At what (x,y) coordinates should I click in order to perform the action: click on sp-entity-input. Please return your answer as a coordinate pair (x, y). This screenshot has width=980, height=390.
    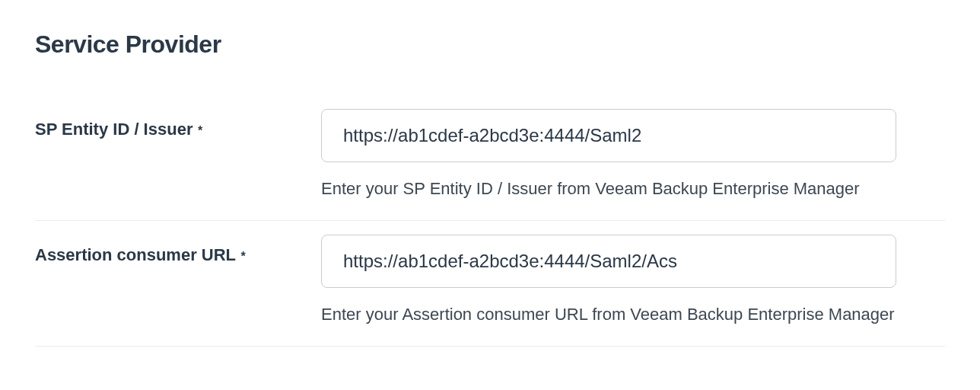
    Looking at the image, I should click on (609, 136).